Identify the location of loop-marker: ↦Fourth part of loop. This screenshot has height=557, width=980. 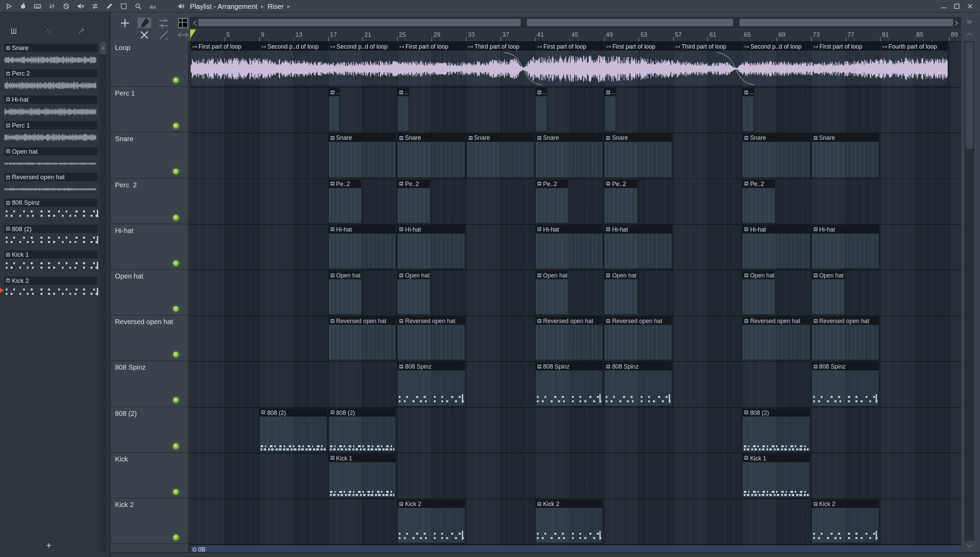
(914, 47).